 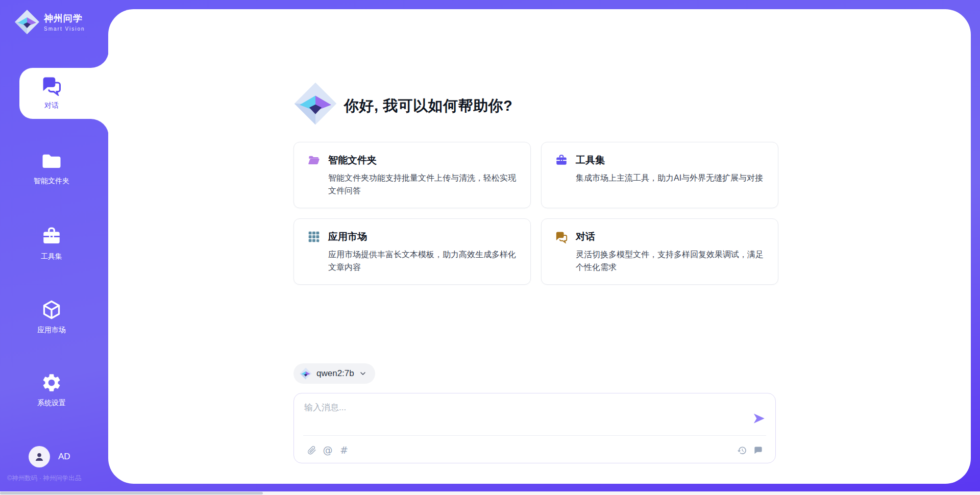 What do you see at coordinates (659, 252) in the screenshot?
I see `card-chat: 对话 灵活切换多模型文件，支持多样回复效果调试，满足个性化需求` at bounding box center [659, 252].